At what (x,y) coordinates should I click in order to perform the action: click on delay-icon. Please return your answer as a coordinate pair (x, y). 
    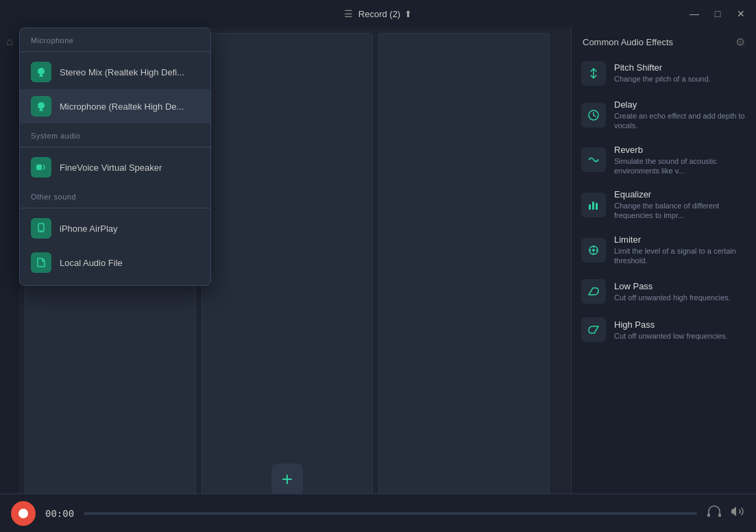
    Looking at the image, I should click on (594, 115).